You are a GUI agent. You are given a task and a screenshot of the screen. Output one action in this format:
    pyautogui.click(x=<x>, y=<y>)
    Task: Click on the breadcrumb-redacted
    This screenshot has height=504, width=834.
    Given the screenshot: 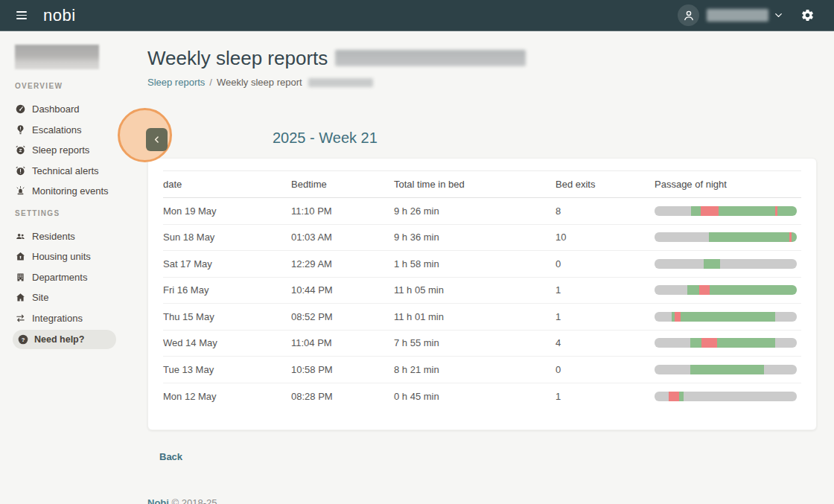 What is the action you would take?
    pyautogui.click(x=341, y=83)
    